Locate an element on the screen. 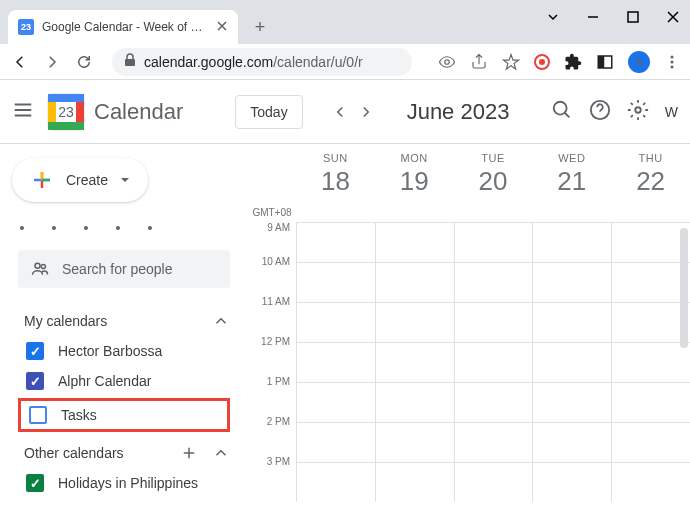 This screenshot has width=690, height=513. my-calendars-header: My calendars is located at coordinates (124, 321).